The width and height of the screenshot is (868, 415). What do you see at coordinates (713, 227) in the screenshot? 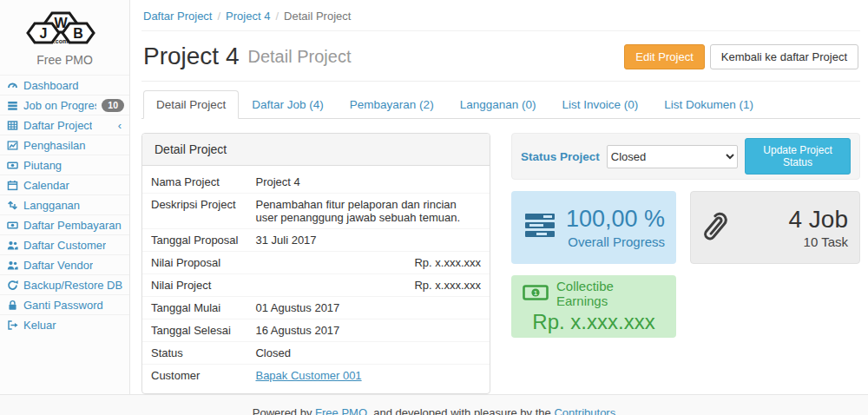
I see `paperclip-icon` at bounding box center [713, 227].